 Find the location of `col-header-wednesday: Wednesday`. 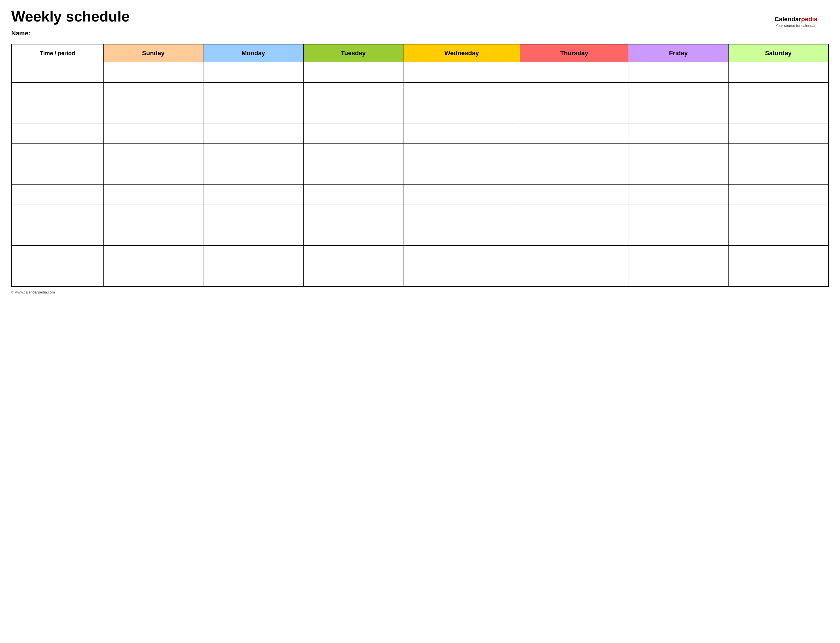

col-header-wednesday: Wednesday is located at coordinates (462, 53).